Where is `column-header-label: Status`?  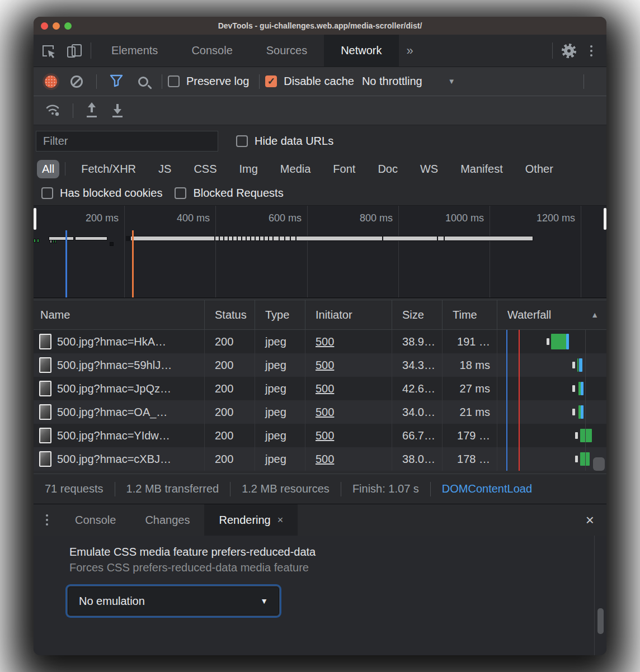 column-header-label: Status is located at coordinates (230, 315).